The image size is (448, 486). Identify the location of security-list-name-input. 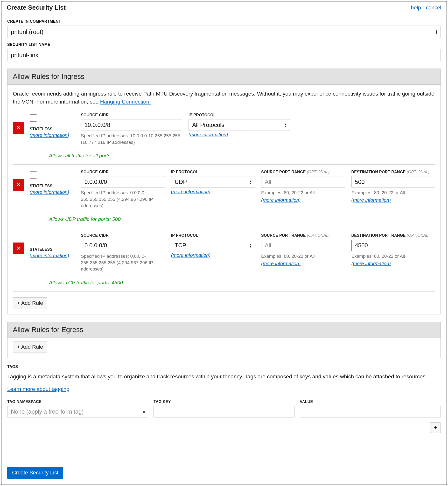
(224, 55).